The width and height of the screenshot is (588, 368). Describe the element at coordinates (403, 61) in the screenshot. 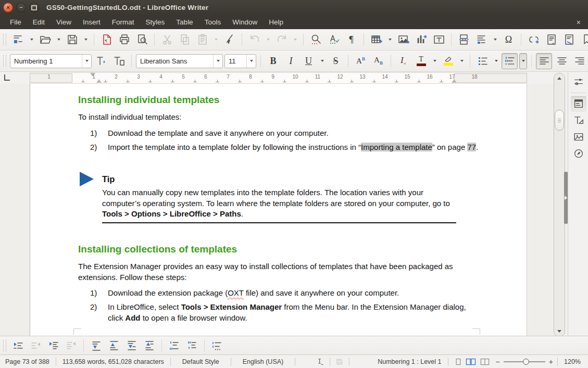

I see `clear-formatting-button: I×` at that location.